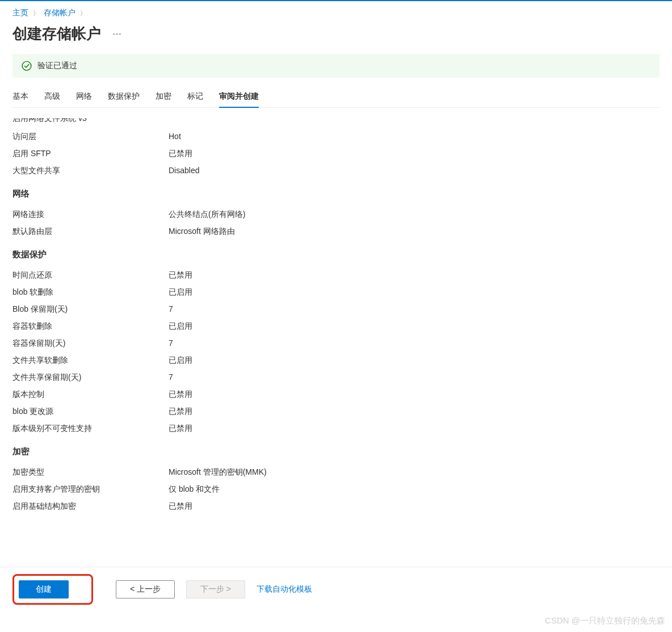 The width and height of the screenshot is (672, 632). What do you see at coordinates (207, 215) in the screenshot?
I see `network-value: 公共终结点(所有网络)` at bounding box center [207, 215].